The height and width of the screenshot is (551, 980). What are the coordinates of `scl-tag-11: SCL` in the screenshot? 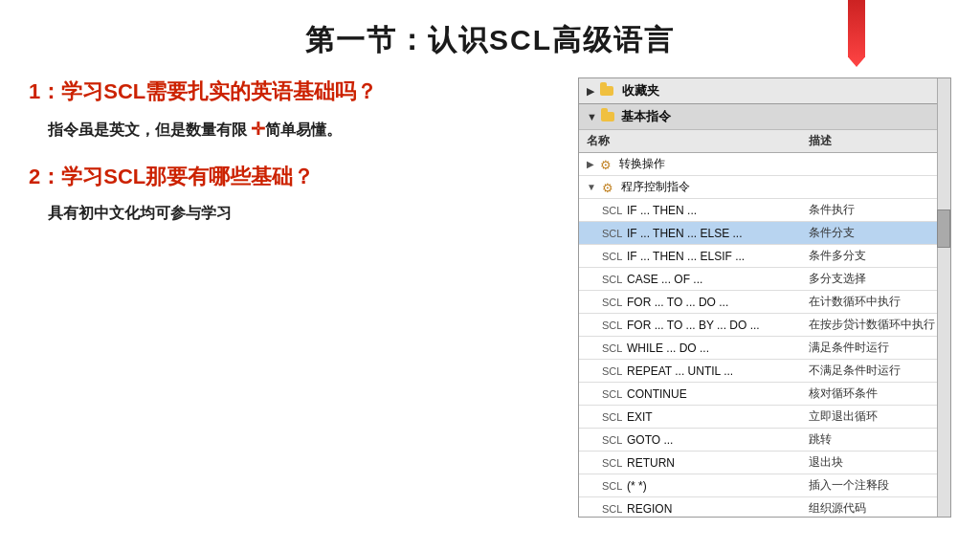 It's located at (612, 440).